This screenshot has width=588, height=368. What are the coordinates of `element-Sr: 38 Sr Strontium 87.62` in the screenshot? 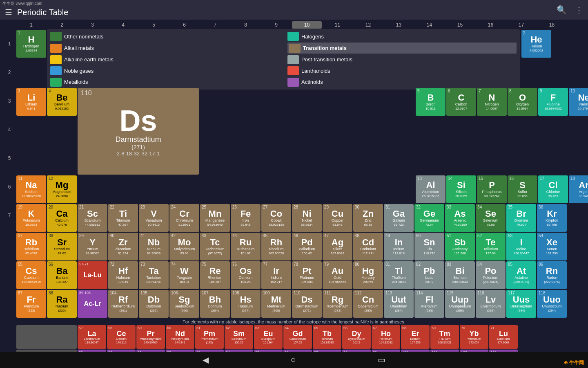 It's located at (62, 247).